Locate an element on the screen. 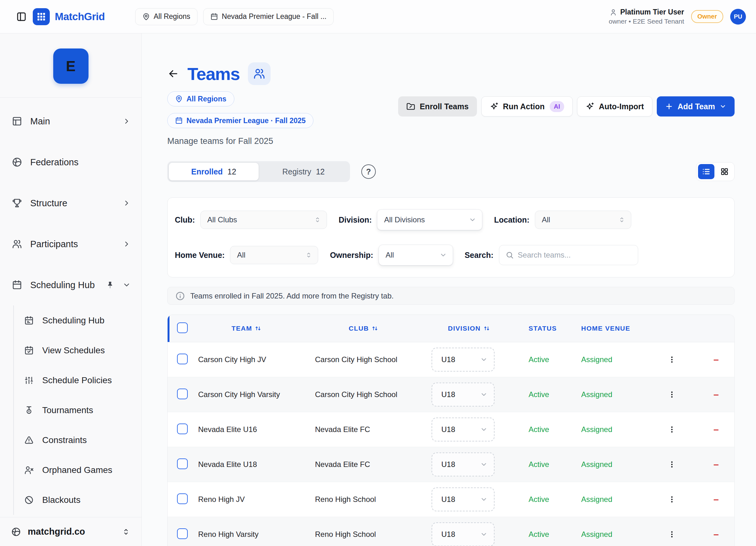 The image size is (756, 546). tabs-row: Enrolled 12 Registry 12 is located at coordinates (451, 172).